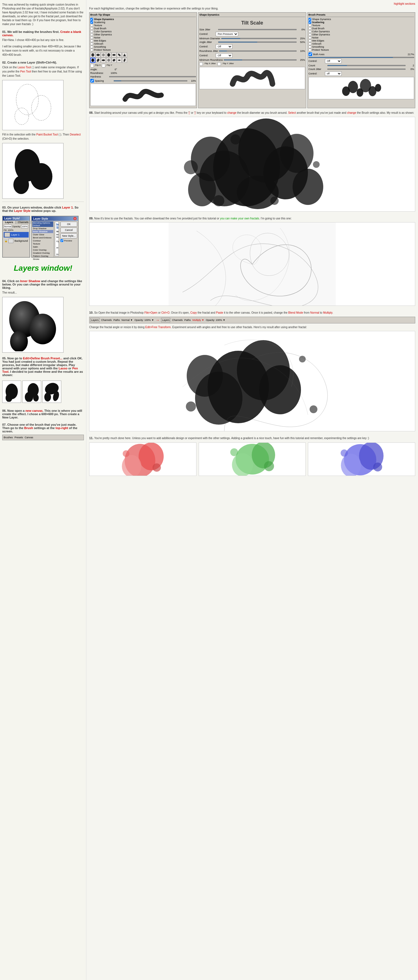 This screenshot has height=980, width=418. I want to click on size-jitter-track, so click(257, 30).